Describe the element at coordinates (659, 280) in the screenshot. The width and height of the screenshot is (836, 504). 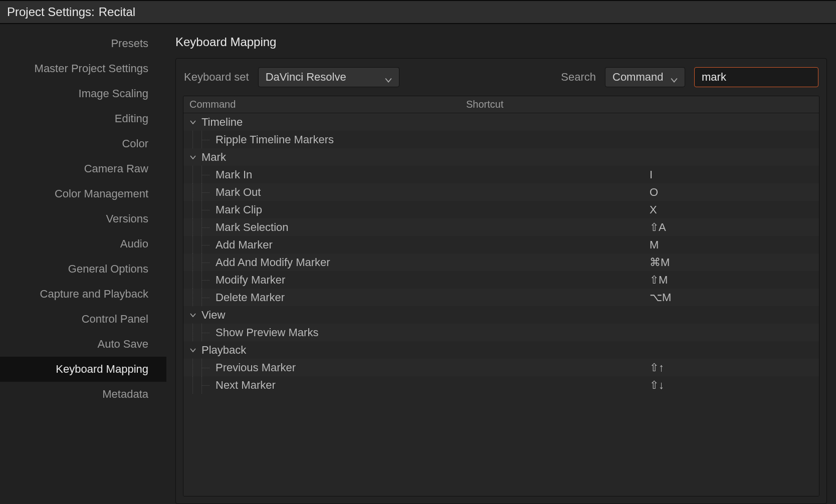
I see `shortcut-label: ⇧M` at that location.